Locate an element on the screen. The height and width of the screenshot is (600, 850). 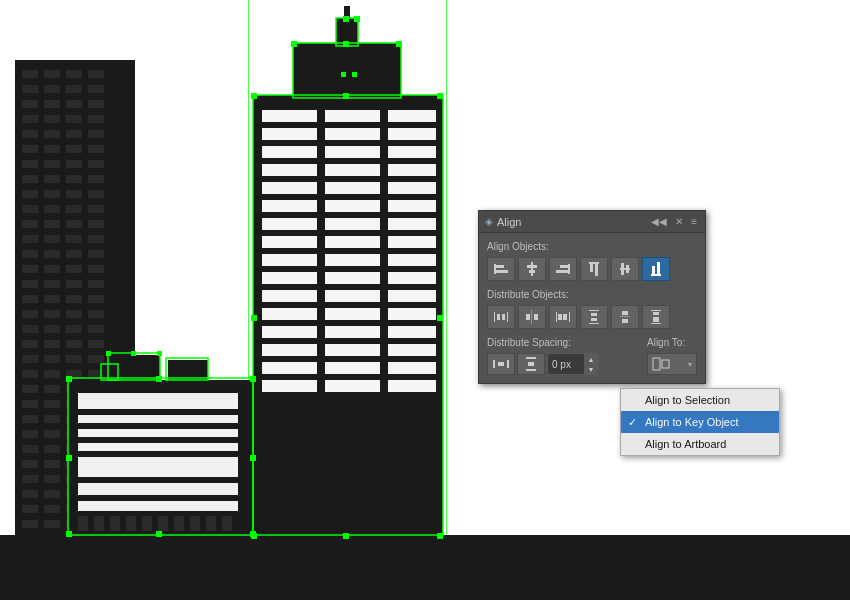
panel-close-btn: ✕ is located at coordinates (679, 222).